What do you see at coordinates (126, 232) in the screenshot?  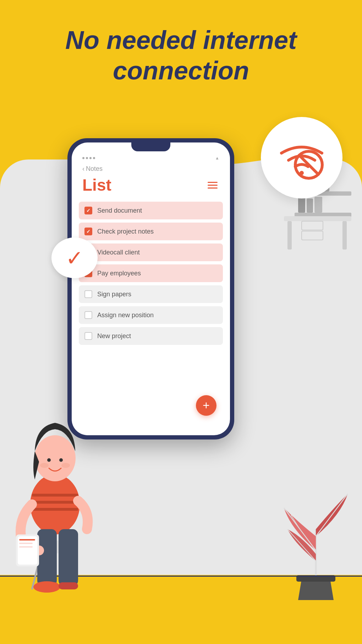 I see `item-text: Check project notes` at bounding box center [126, 232].